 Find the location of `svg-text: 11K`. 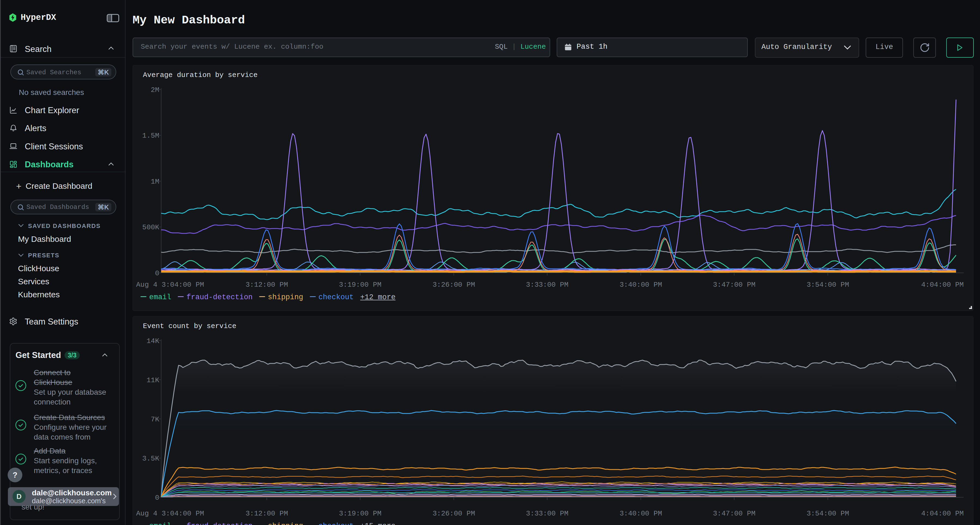

svg-text: 11K is located at coordinates (153, 380).